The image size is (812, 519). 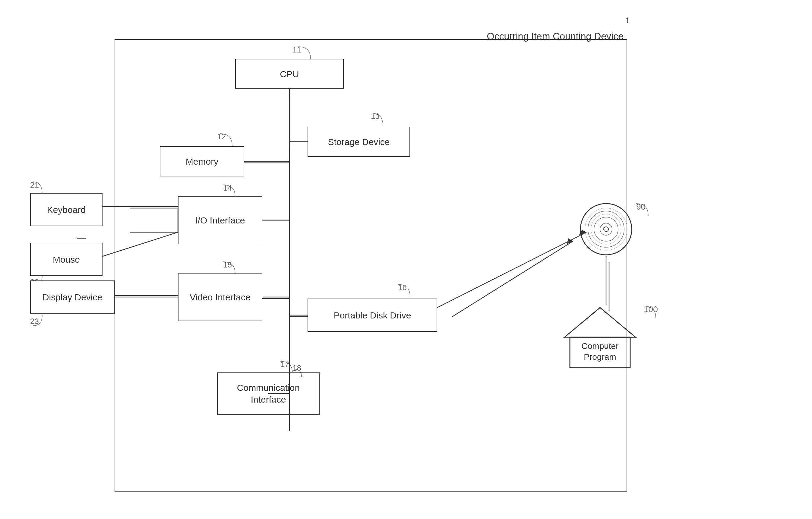 What do you see at coordinates (600, 339) in the screenshot?
I see `computer-program-box: Computer Program` at bounding box center [600, 339].